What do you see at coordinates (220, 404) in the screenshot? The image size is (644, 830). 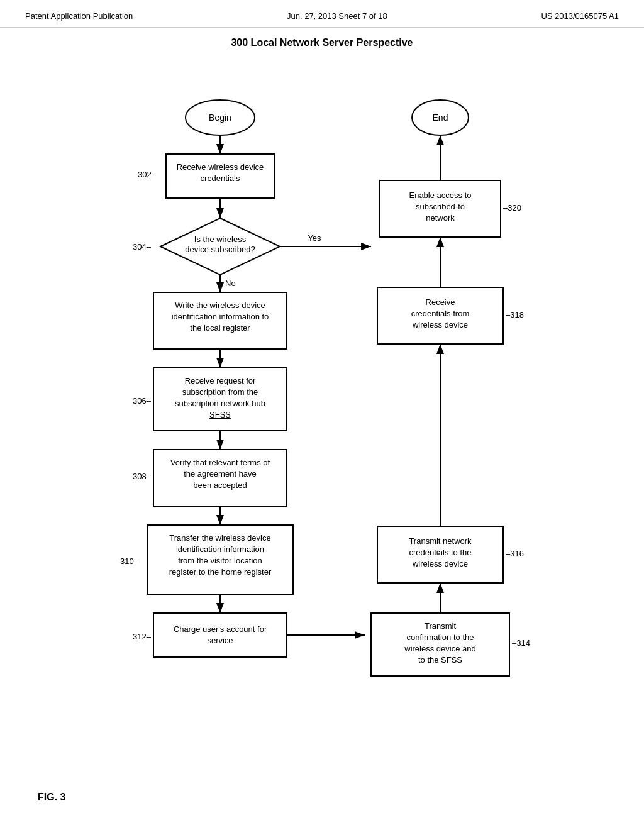 I see `svg-text: subscription network hub` at bounding box center [220, 404].